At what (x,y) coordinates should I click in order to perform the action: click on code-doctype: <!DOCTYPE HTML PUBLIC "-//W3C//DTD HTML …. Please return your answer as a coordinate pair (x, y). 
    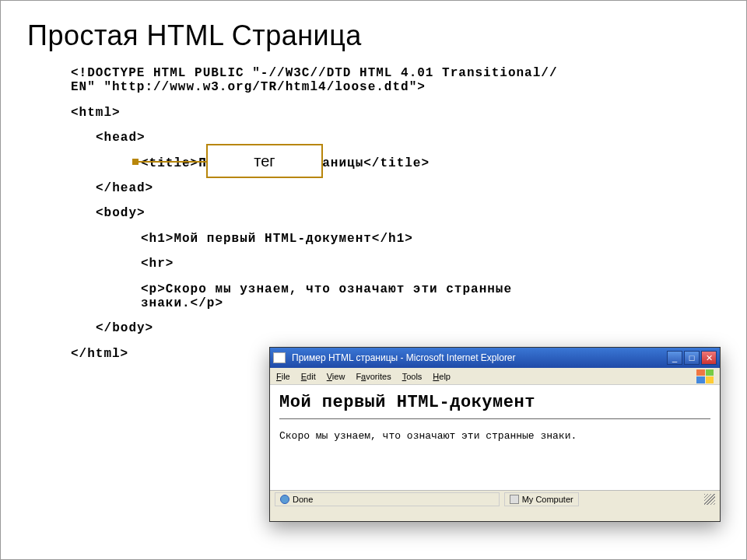
    Looking at the image, I should click on (397, 81).